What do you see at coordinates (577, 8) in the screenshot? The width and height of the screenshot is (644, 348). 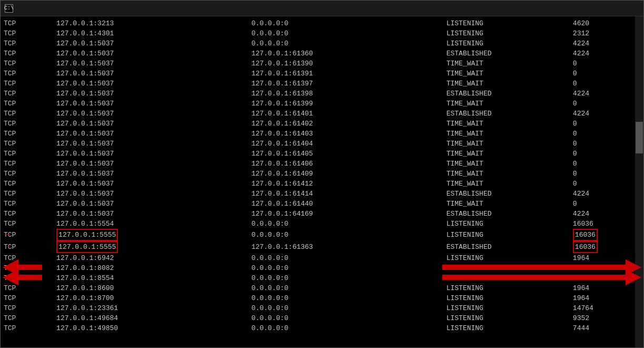 I see `minimize-button` at bounding box center [577, 8].